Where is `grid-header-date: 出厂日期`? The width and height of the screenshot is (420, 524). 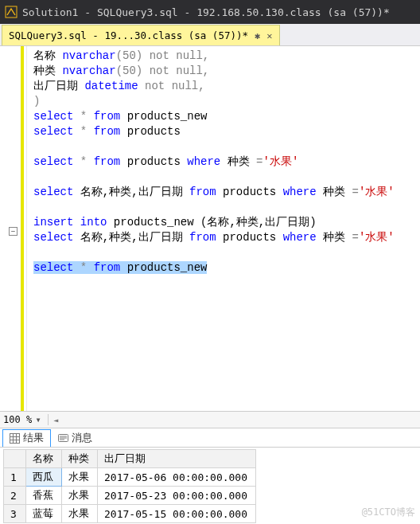
grid-header-date: 出厂日期 is located at coordinates (177, 459).